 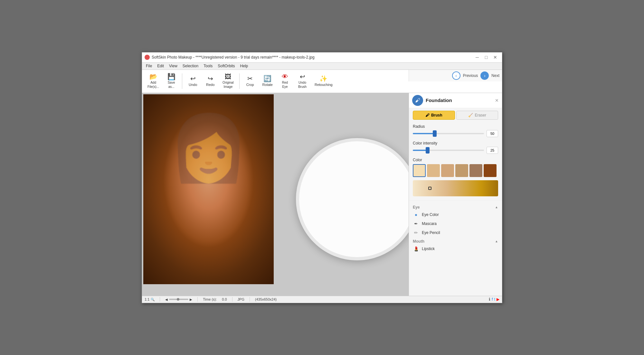 What do you see at coordinates (226, 66) in the screenshot?
I see `menu-softorbits: SoftOrbits` at bounding box center [226, 66].